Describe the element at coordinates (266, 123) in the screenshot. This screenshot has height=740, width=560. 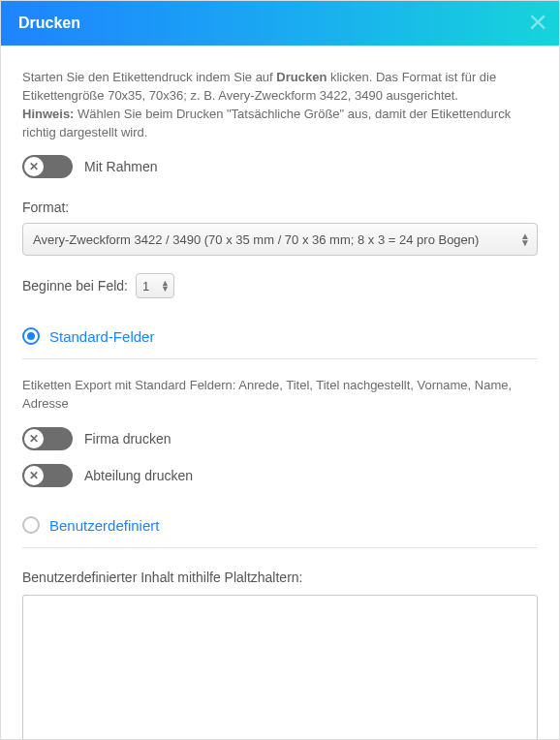
I see `hint-text: Wählen Sie beim Drucken "Tatsächliche Gr…` at that location.